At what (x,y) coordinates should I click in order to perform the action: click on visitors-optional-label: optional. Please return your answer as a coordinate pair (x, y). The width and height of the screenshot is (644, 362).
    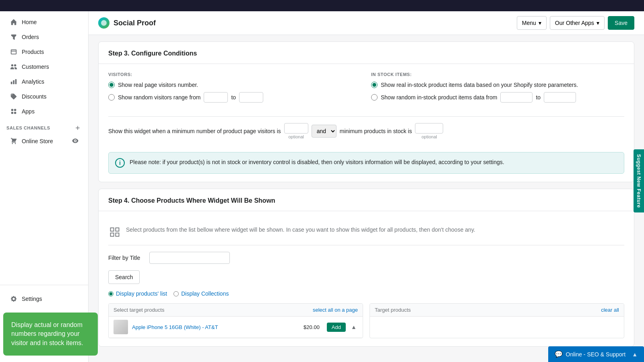
    Looking at the image, I should click on (296, 137).